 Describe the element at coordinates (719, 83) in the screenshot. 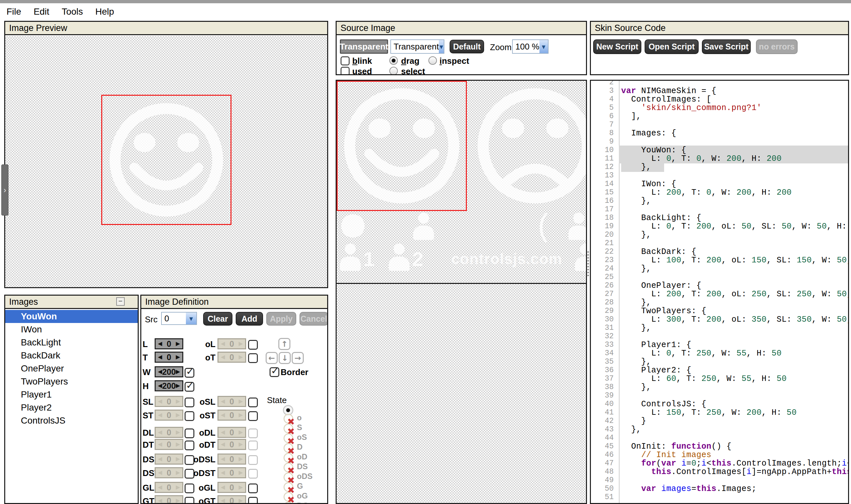

I see `code-line-2: 2` at that location.